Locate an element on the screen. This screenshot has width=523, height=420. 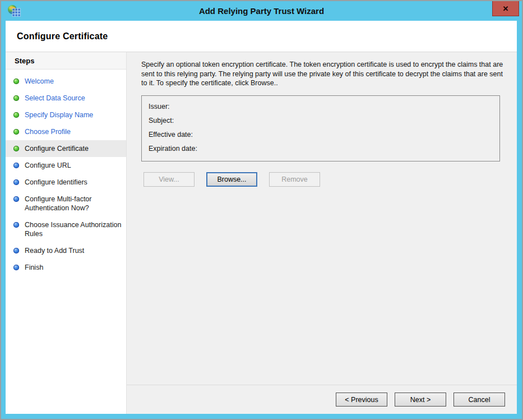
cancel-button: Cancel is located at coordinates (479, 399).